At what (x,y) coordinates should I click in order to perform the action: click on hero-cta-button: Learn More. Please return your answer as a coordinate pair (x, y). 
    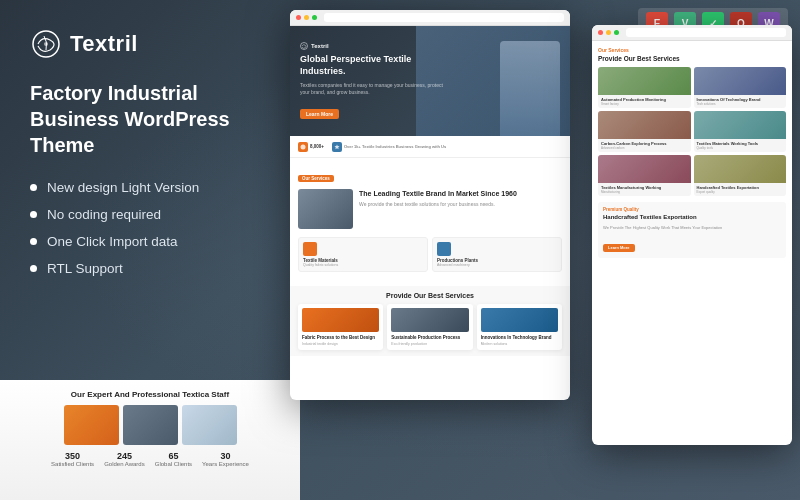
    Looking at the image, I should click on (320, 114).